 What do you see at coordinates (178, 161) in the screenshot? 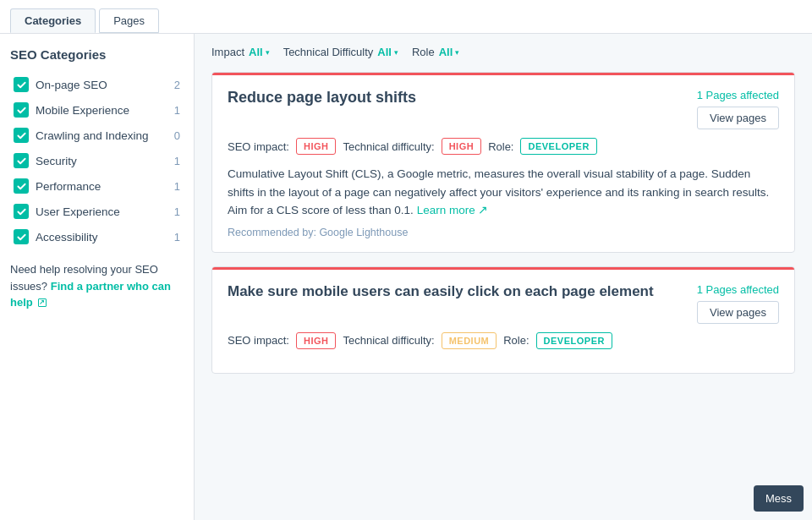
I see `sidebar-count-security: 1` at bounding box center [178, 161].